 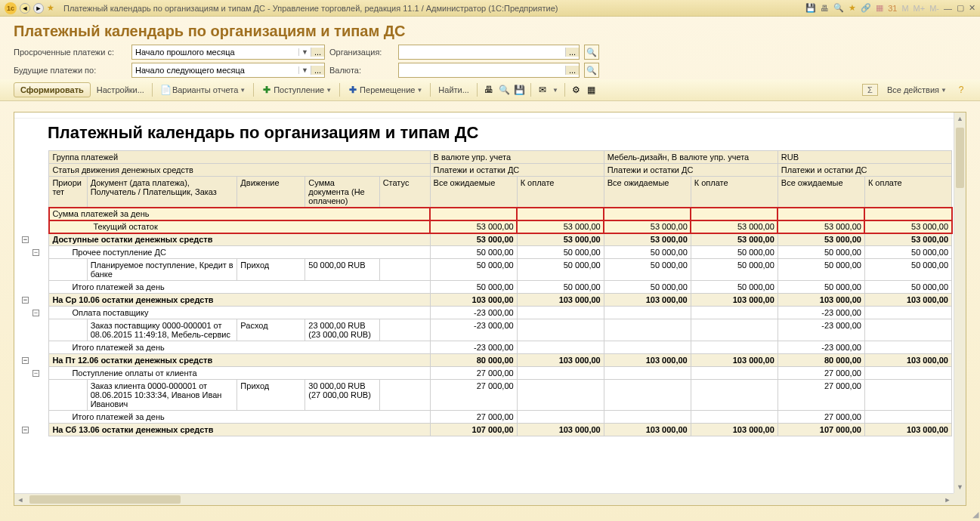 I want to click on col-pay1: К оплате, so click(x=561, y=192).